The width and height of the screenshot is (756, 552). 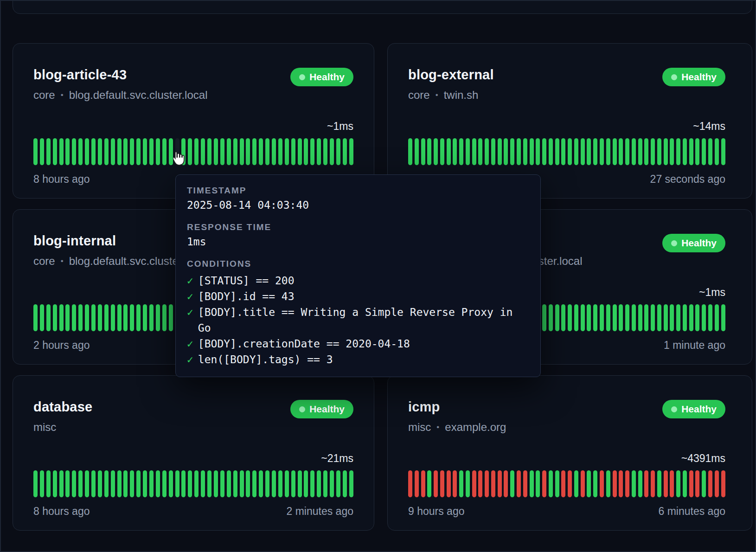 I want to click on endpoint-card-database: database misc Healthy ~21ms 8 hours ago …, so click(x=193, y=453).